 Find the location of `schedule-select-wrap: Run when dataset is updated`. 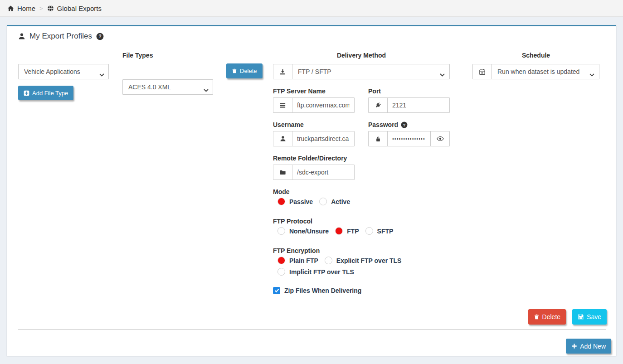

schedule-select-wrap: Run when dataset is updated is located at coordinates (545, 72).